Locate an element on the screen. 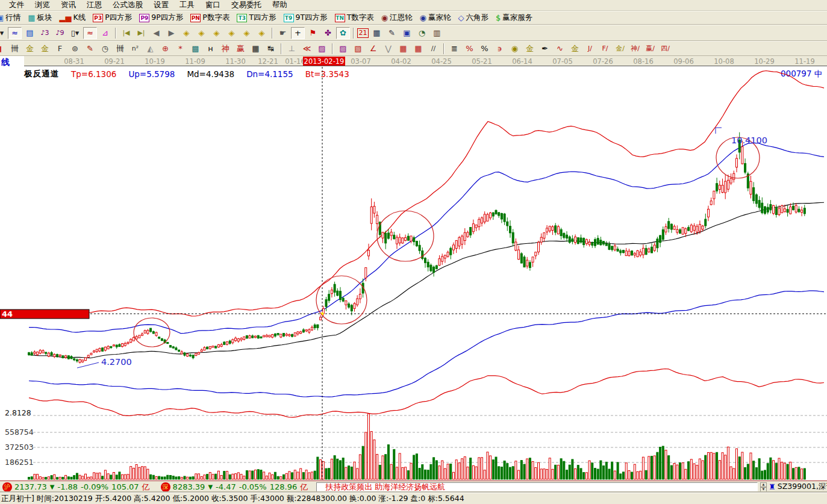 The height and width of the screenshot is (504, 827). menu-item-文件: 文件 is located at coordinates (17, 5).